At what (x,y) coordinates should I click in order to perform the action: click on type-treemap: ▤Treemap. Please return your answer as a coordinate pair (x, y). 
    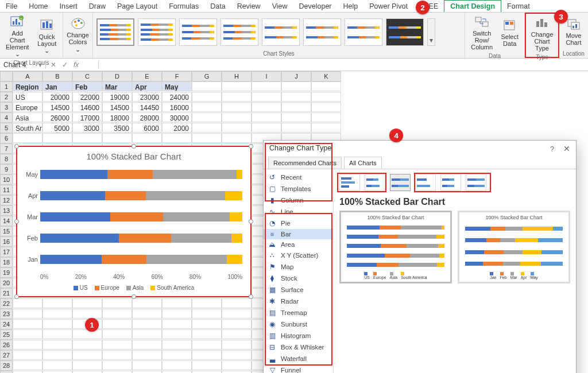
    Looking at the image, I should click on (299, 313).